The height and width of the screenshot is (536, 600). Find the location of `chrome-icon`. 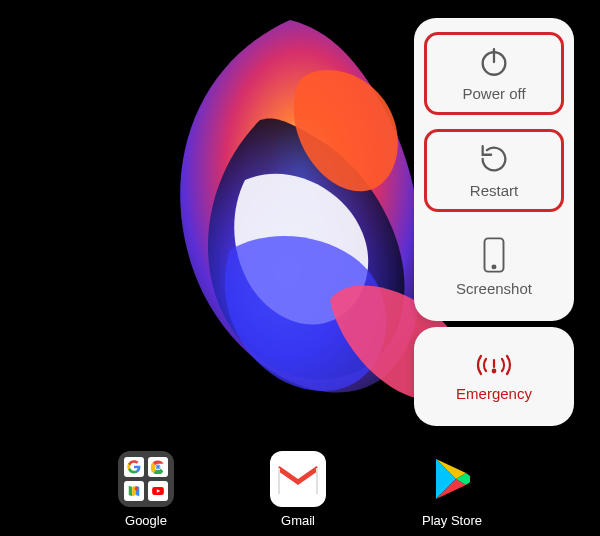

chrome-icon is located at coordinates (158, 467).